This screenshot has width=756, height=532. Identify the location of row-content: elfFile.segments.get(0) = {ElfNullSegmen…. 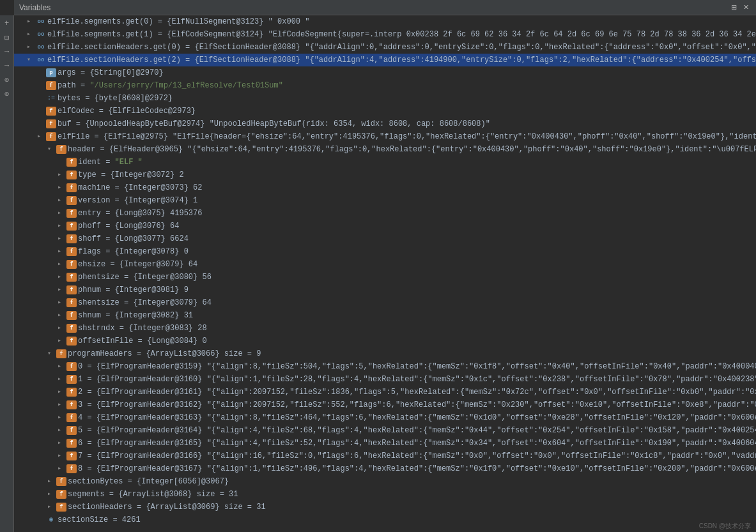
(401, 22).